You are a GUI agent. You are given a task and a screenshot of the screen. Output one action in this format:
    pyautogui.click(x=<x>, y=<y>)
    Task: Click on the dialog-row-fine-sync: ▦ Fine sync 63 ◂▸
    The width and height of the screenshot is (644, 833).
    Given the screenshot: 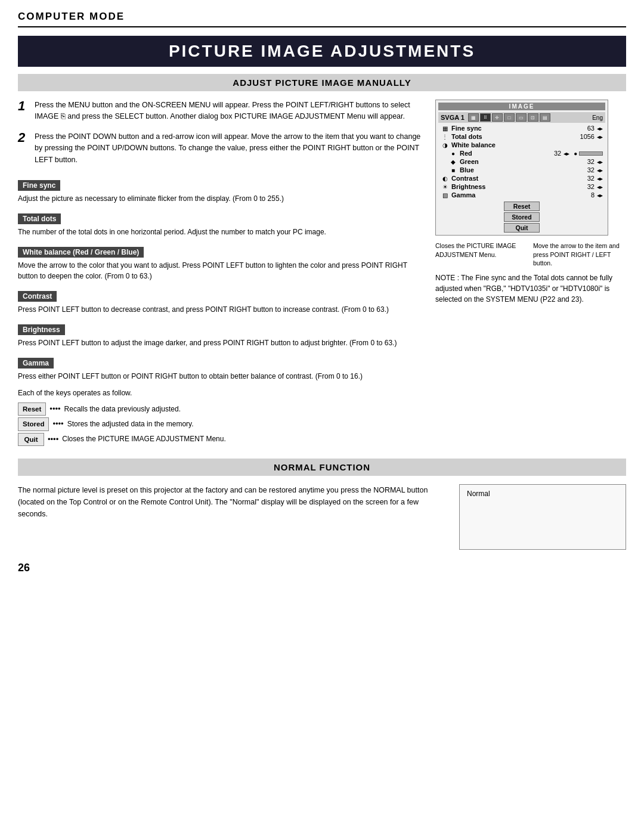 What is the action you would take?
    pyautogui.click(x=522, y=128)
    